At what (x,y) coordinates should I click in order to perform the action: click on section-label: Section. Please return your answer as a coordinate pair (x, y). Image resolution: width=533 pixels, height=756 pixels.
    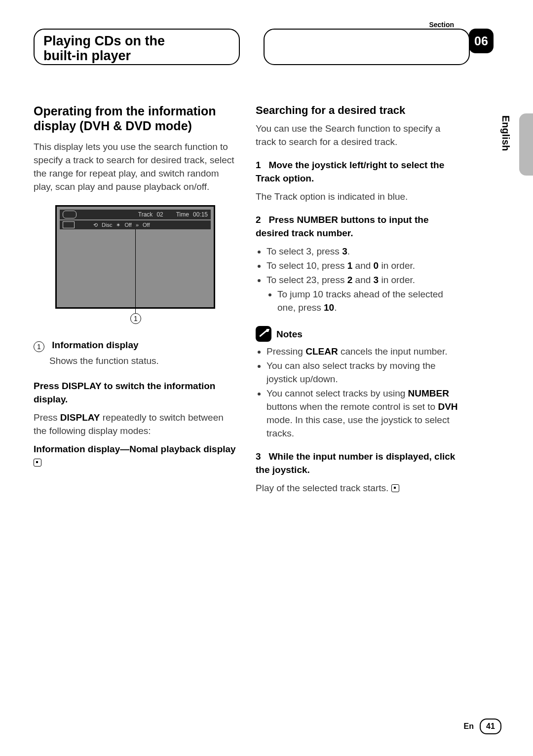
    Looking at the image, I should click on (441, 25).